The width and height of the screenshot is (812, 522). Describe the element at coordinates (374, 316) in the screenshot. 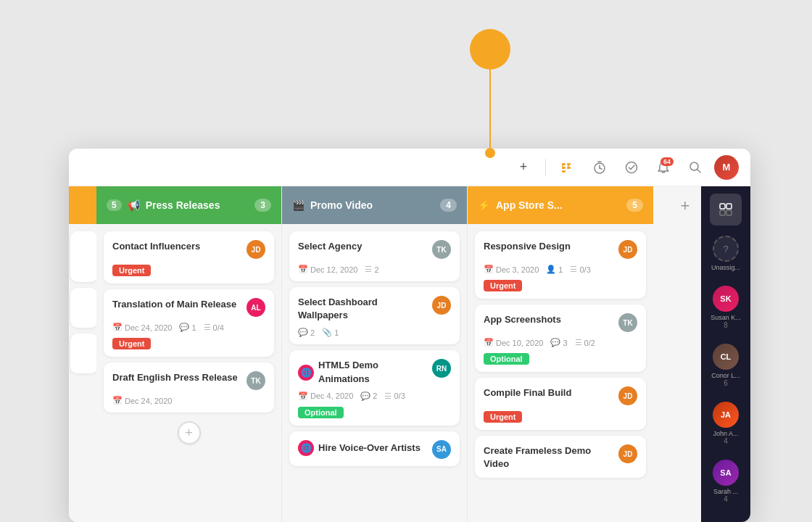

I see `card-select-dashboard: Select Dashboard Wallpapers JD 💬 2 📎 1` at that location.